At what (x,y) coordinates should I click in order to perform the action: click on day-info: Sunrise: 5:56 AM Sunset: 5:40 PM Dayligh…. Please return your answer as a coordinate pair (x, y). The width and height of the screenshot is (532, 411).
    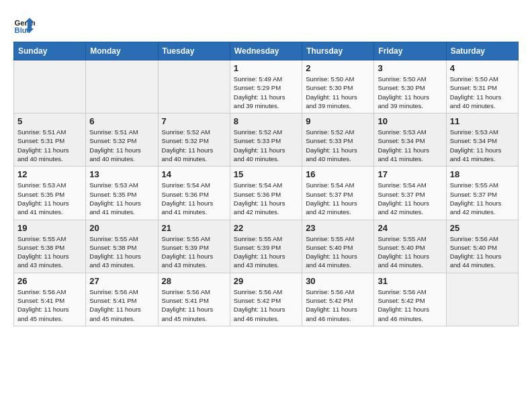
    Looking at the image, I should click on (482, 253).